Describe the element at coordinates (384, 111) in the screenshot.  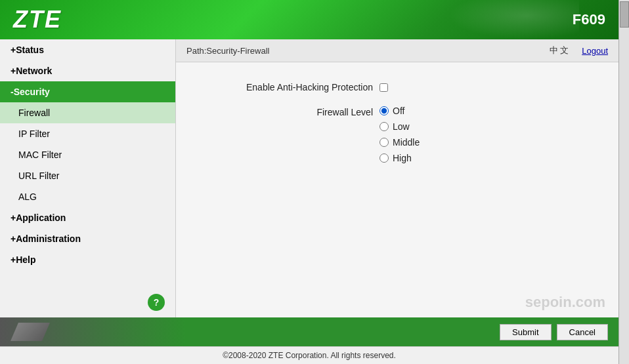
I see `radio-off-input` at that location.